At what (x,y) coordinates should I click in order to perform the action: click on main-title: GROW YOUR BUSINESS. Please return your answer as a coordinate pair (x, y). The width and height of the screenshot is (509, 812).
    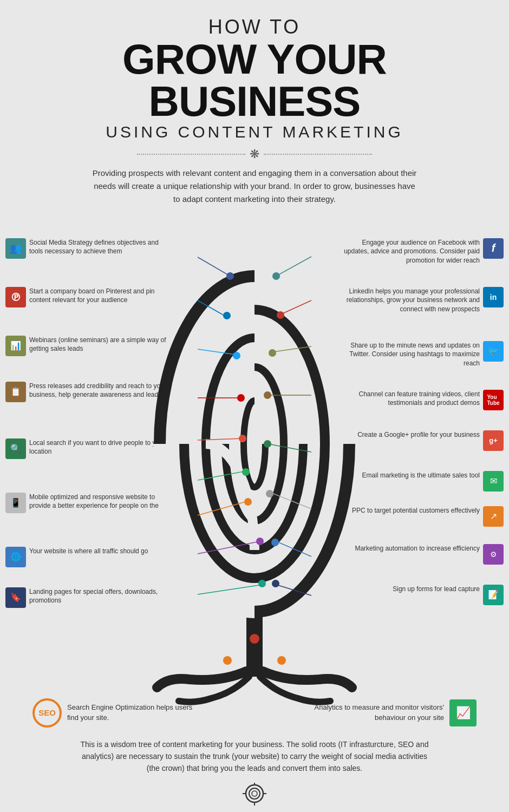
    Looking at the image, I should click on (255, 80).